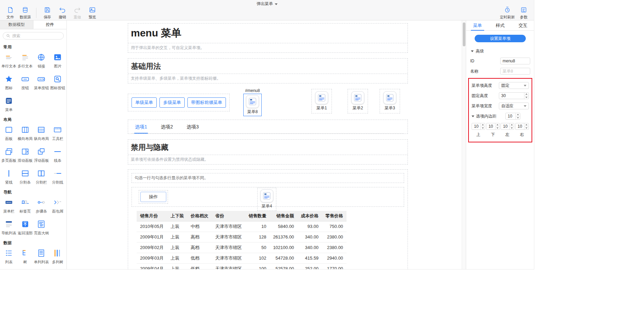 The width and height of the screenshot is (644, 325). Describe the element at coordinates (242, 237) in the screenshot. I see `table-row: 2009年01月上装高档天津市市辖区128261376.00340.002380…` at that location.